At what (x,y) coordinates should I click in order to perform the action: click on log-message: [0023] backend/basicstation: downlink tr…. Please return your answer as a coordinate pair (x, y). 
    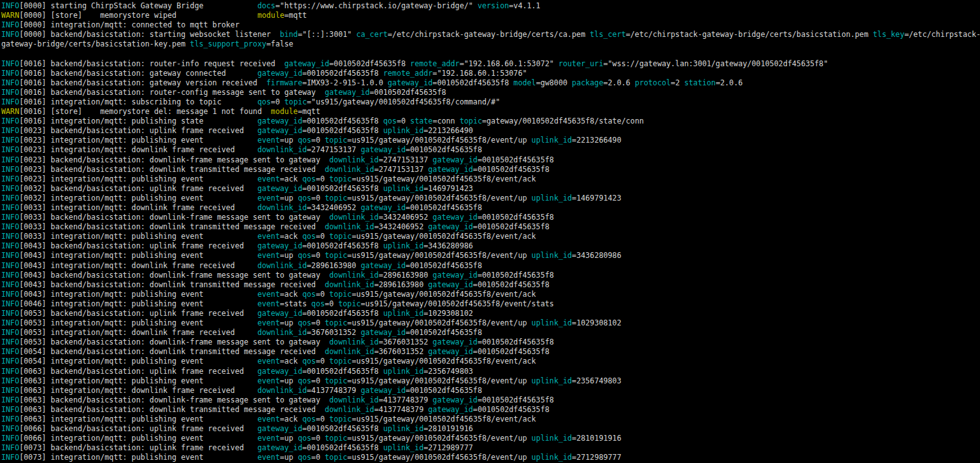
    Looking at the image, I should click on (169, 169).